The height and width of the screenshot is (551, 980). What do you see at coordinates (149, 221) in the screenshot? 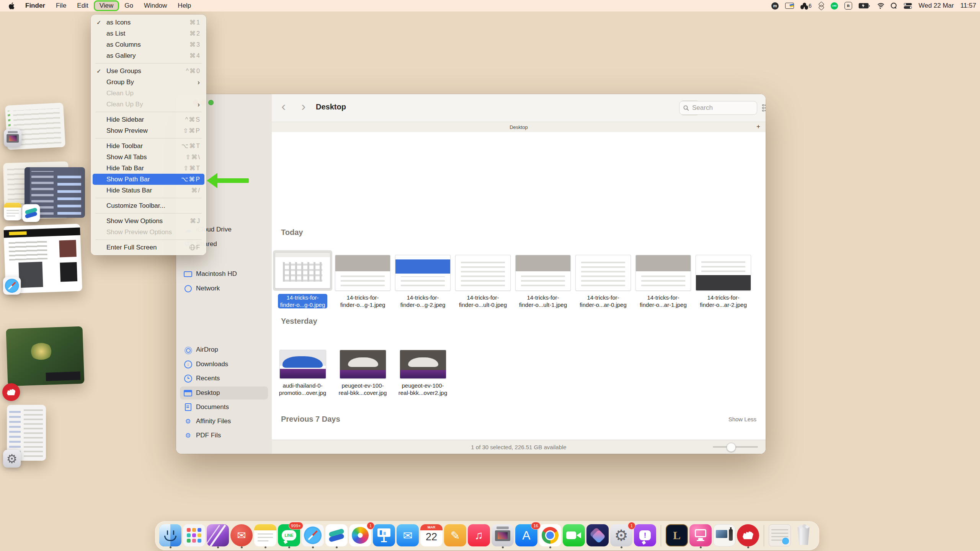
I see `view-menu-item-show-view-options: Show View Options⌘J` at bounding box center [149, 221].